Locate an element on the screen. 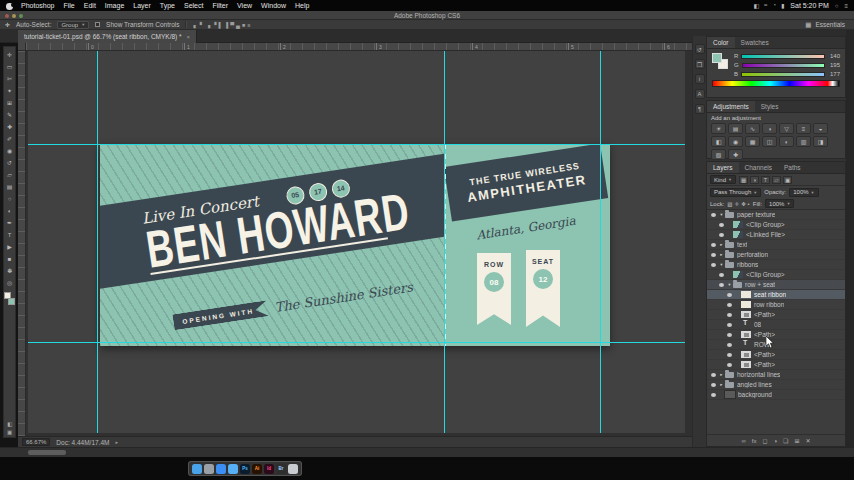  panel-tab: Styles is located at coordinates (770, 106).